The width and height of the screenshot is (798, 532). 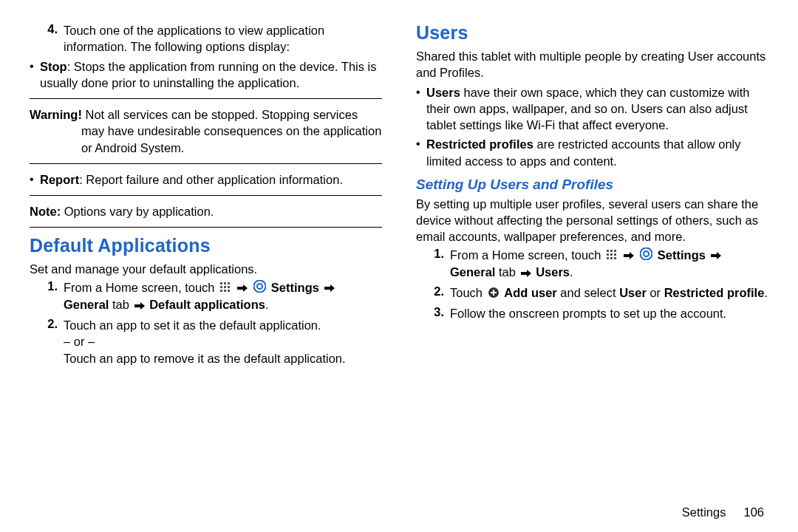 What do you see at coordinates (588, 109) in the screenshot?
I see `users-text: have their own space, which they can cus…` at bounding box center [588, 109].